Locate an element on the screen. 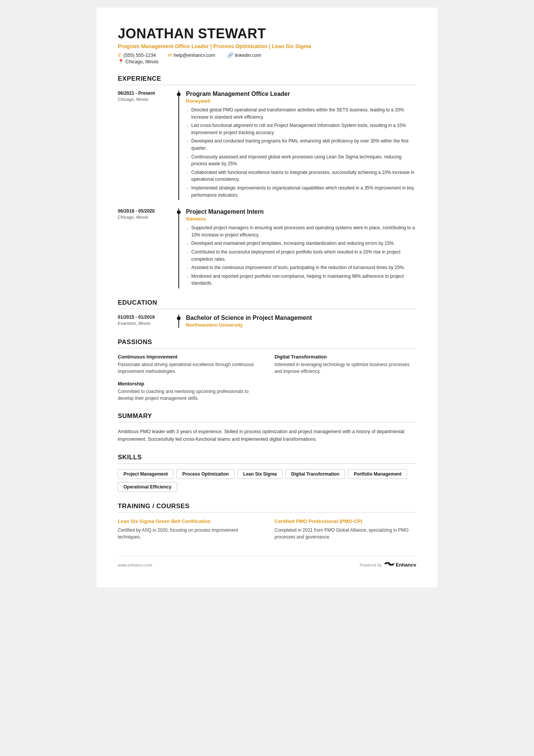 The height and width of the screenshot is (756, 534). enhancv-icon is located at coordinates (389, 565).